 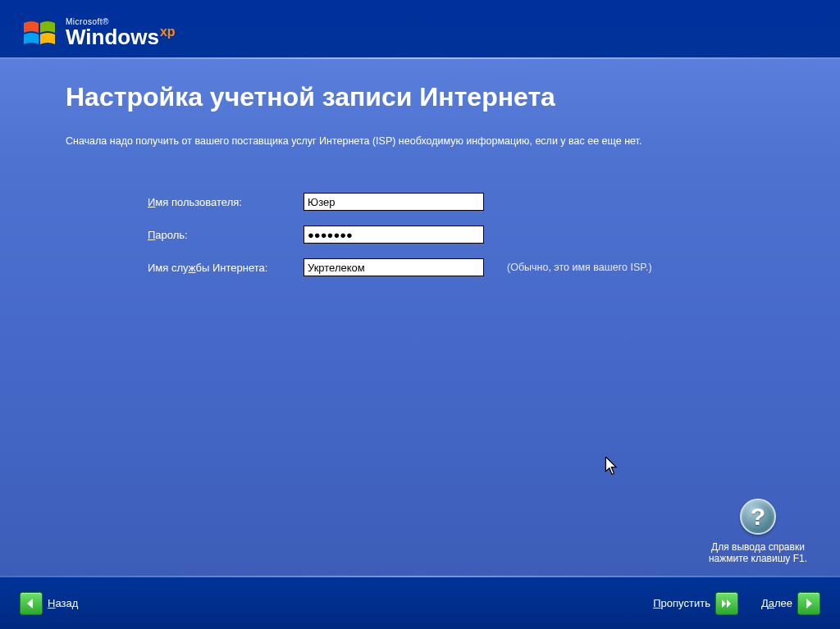 I want to click on password-label: Пароль:, so click(x=226, y=235).